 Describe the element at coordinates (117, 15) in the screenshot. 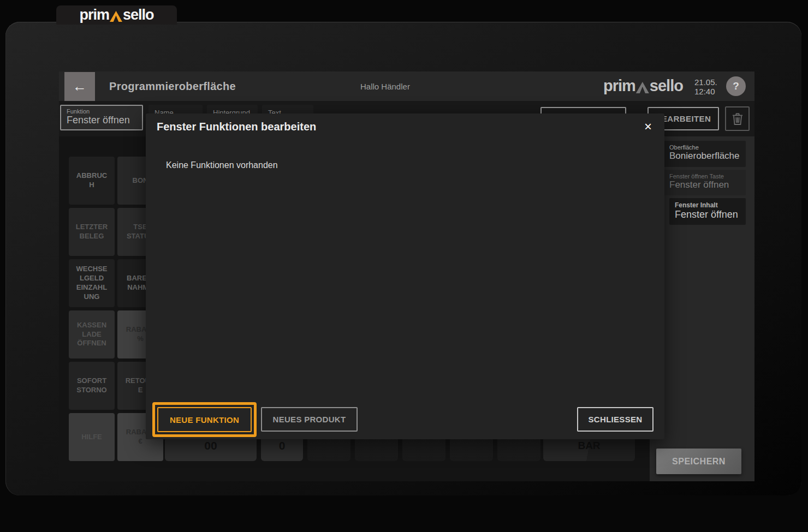

I see `app-logo-tab: primsello` at that location.